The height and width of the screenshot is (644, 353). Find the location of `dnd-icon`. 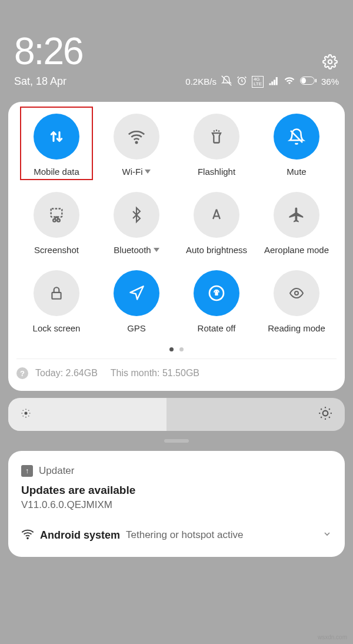

dnd-icon is located at coordinates (227, 81).